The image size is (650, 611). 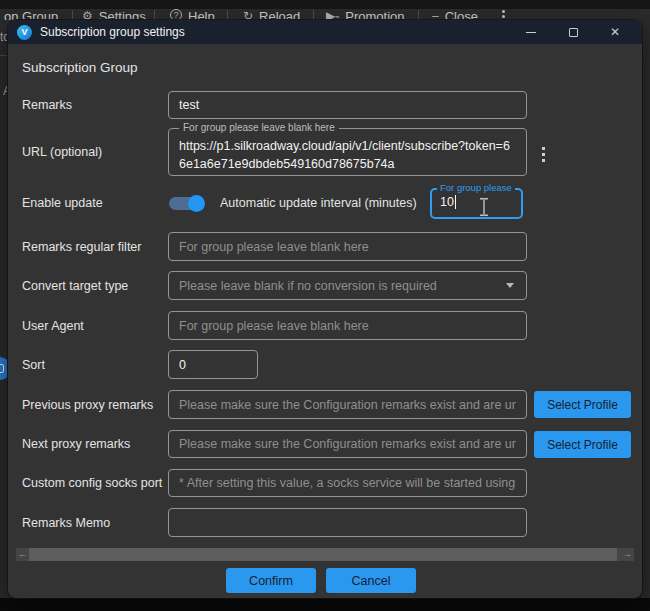 What do you see at coordinates (259, 128) in the screenshot?
I see `url-group-legend: For group please leave blank here` at bounding box center [259, 128].